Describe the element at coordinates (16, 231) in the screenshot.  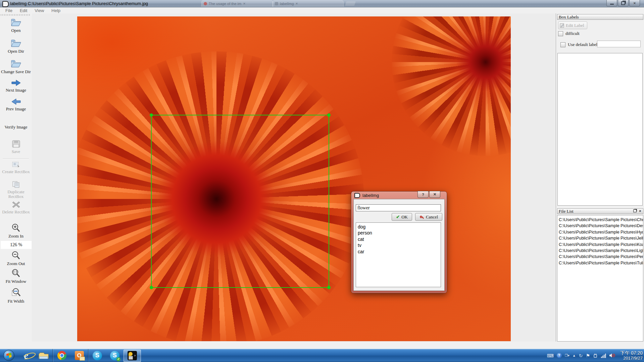
I see `zoom-in-button: Zoom In` at that location.